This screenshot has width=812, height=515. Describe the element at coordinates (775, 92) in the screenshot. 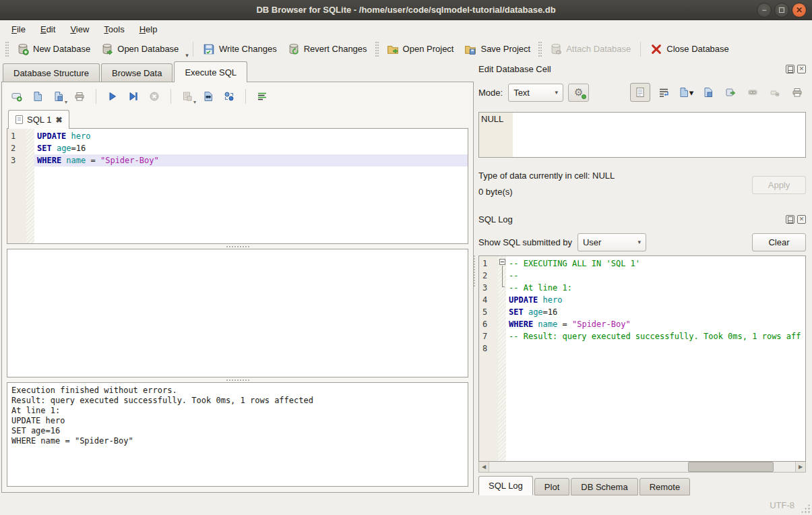

I see `set-null-button` at that location.